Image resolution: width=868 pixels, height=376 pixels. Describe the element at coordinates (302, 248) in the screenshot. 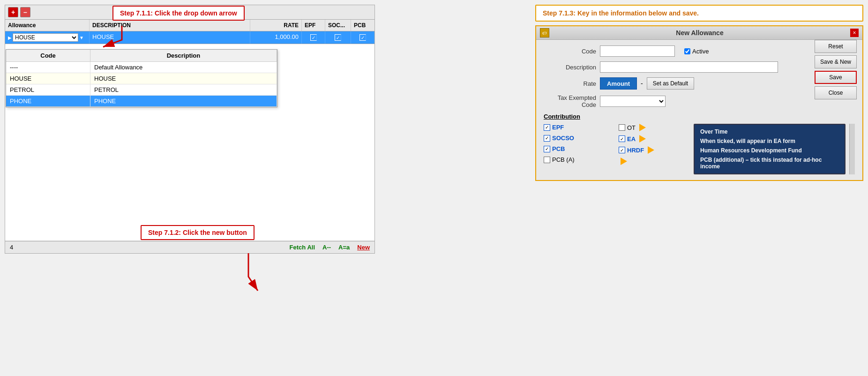

I see `fetch-all-link: Fetch All` at that location.